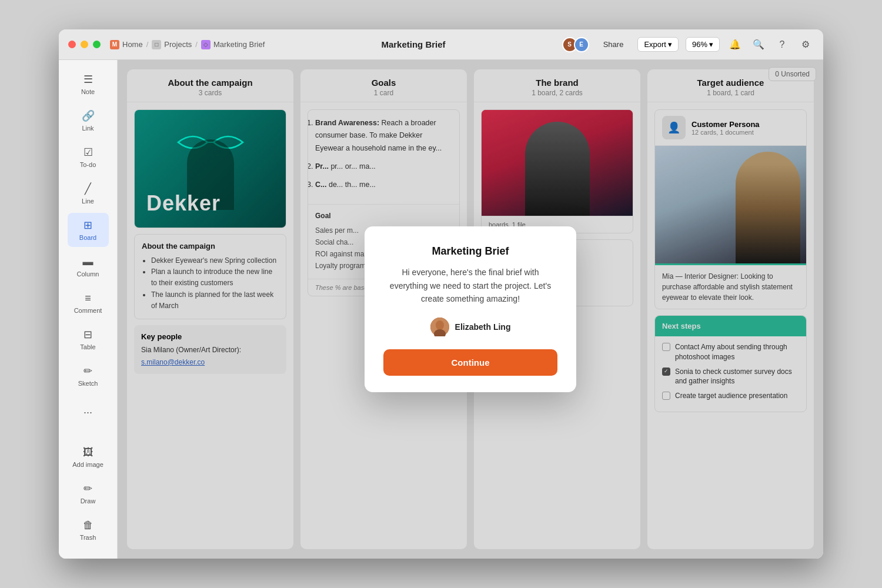  What do you see at coordinates (88, 84) in the screenshot?
I see `sidebar-item-note: ☰ Note` at bounding box center [88, 84].